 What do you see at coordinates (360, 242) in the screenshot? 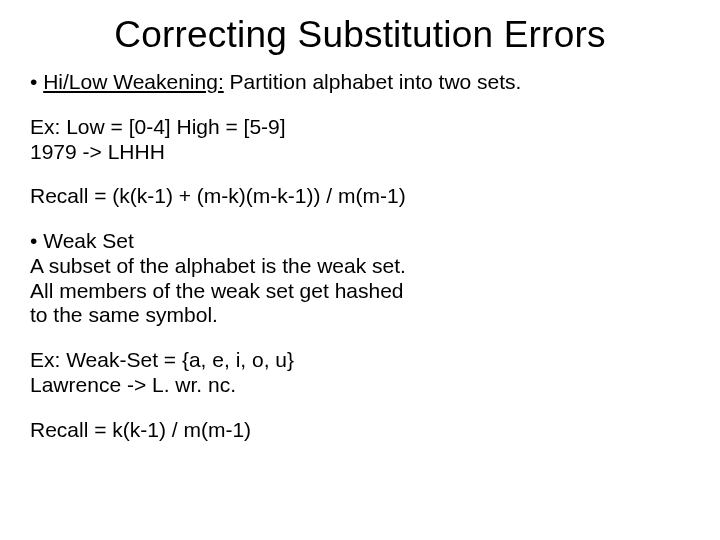
I see `bullet-line: • Weak Set` at bounding box center [360, 242].